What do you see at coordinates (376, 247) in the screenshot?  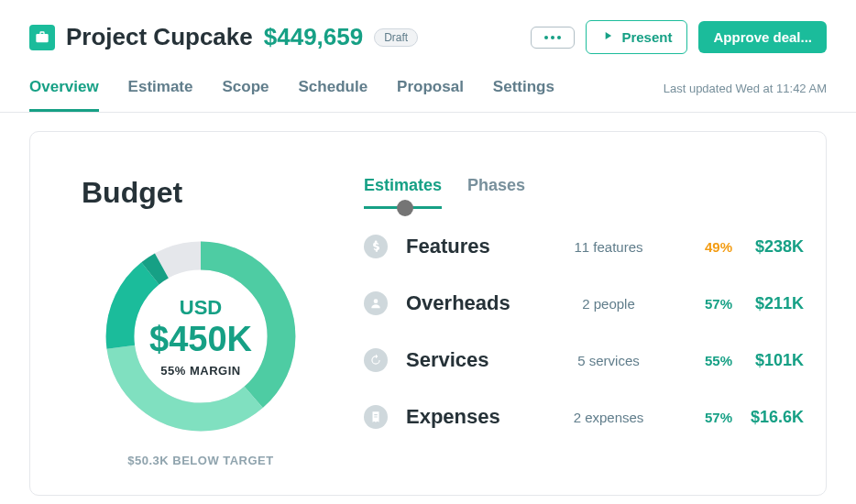 I see `dollar-wrench-icon` at bounding box center [376, 247].